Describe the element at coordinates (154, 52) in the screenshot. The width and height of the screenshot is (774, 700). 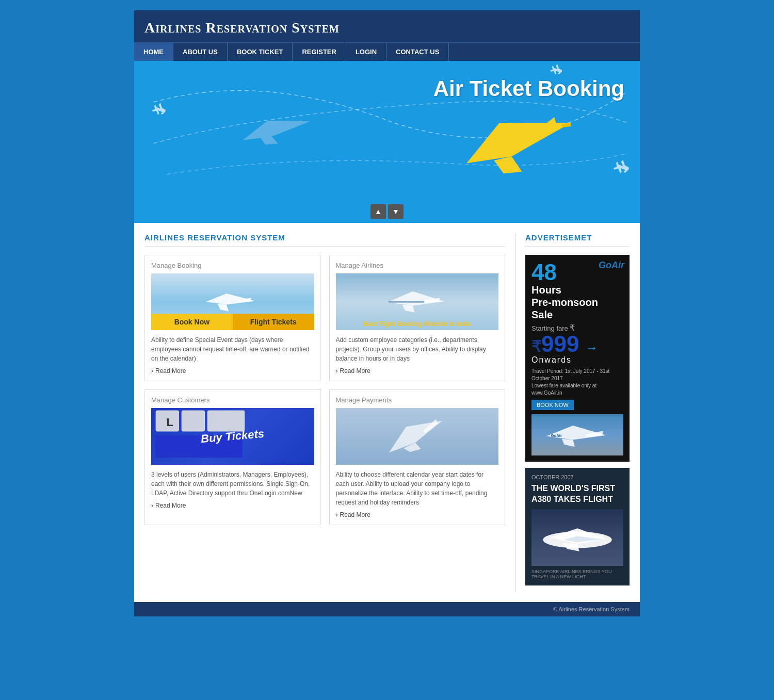
I see `nav-item-home: HOME` at that location.